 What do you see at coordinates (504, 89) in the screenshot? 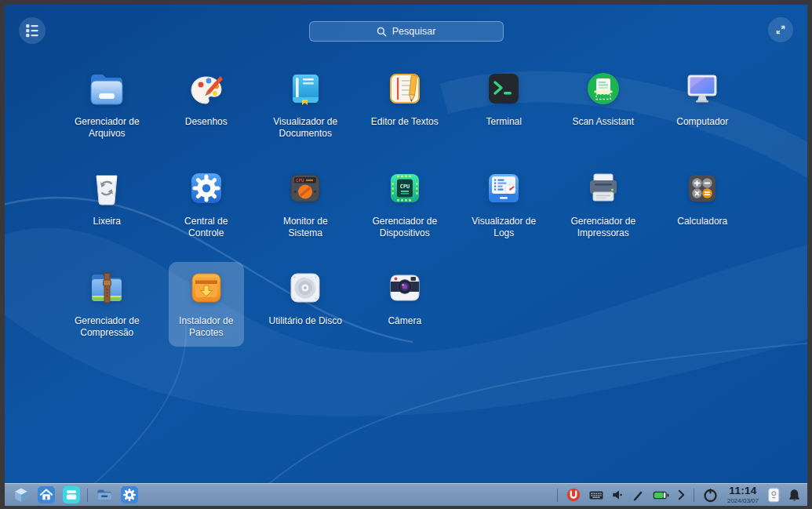
I see `terminal-icon` at bounding box center [504, 89].